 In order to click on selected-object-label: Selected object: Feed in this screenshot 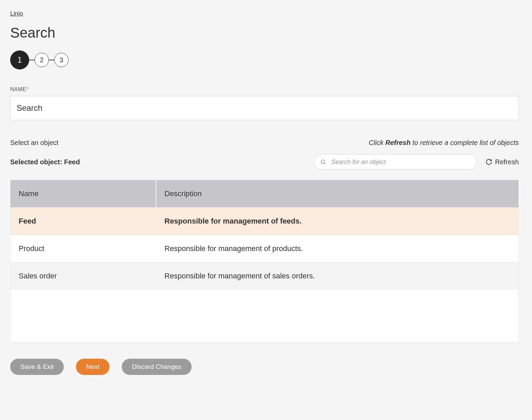, I will do `click(45, 162)`.